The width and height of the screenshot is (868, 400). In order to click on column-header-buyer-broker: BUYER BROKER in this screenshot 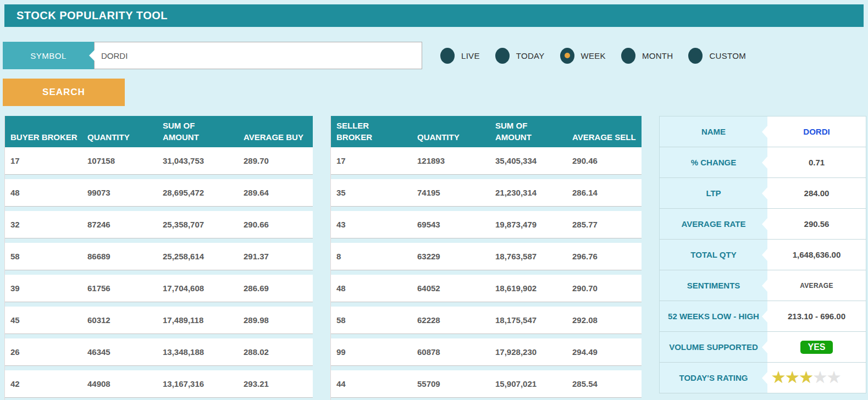, I will do `click(43, 137)`.